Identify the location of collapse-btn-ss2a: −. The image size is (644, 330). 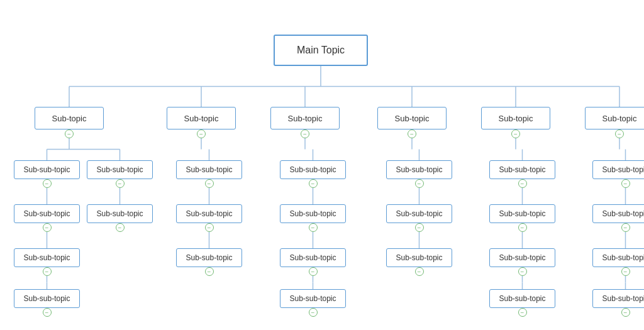
(313, 184).